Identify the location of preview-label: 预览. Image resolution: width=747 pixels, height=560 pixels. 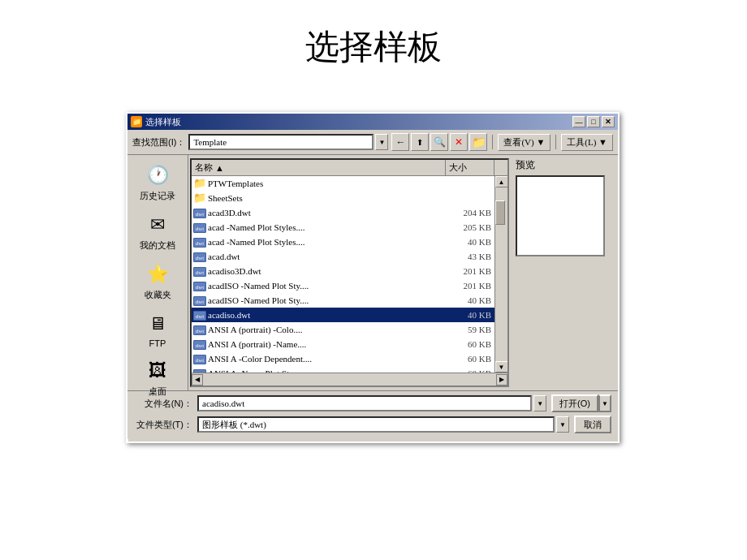
(565, 166).